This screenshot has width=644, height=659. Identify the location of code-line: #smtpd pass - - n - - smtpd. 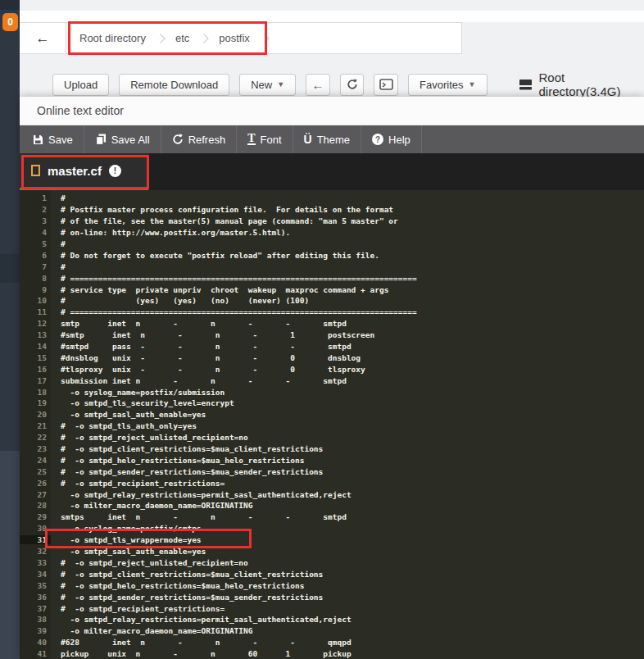
(202, 346).